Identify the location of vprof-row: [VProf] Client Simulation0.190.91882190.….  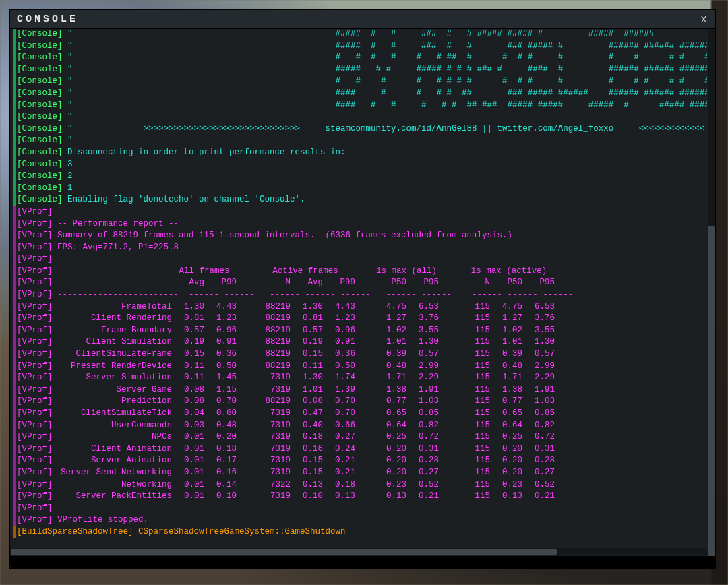
(360, 342).